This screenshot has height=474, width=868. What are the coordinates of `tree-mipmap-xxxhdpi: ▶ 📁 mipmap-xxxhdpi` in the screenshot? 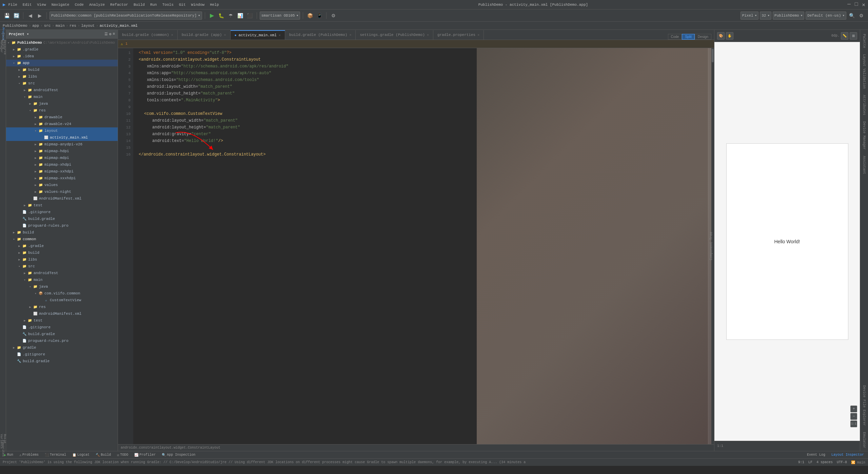 It's located at (62, 178).